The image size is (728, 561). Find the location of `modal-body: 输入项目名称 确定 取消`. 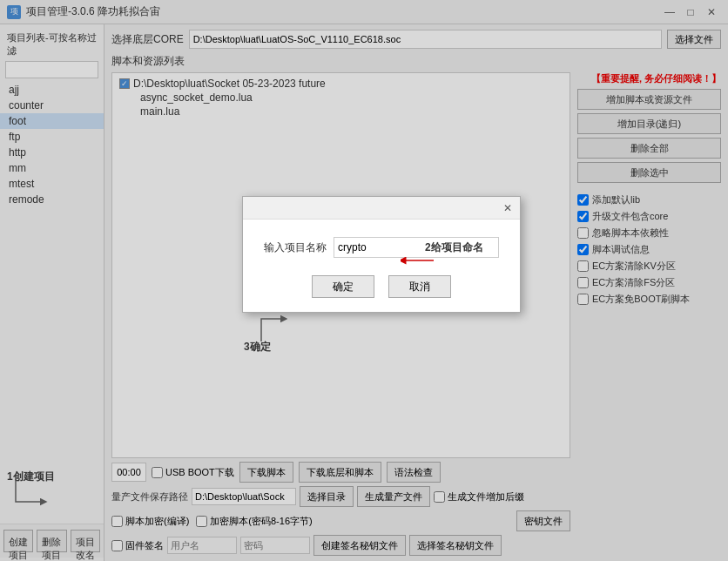

modal-body: 输入项目名称 确定 取消 is located at coordinates (381, 266).